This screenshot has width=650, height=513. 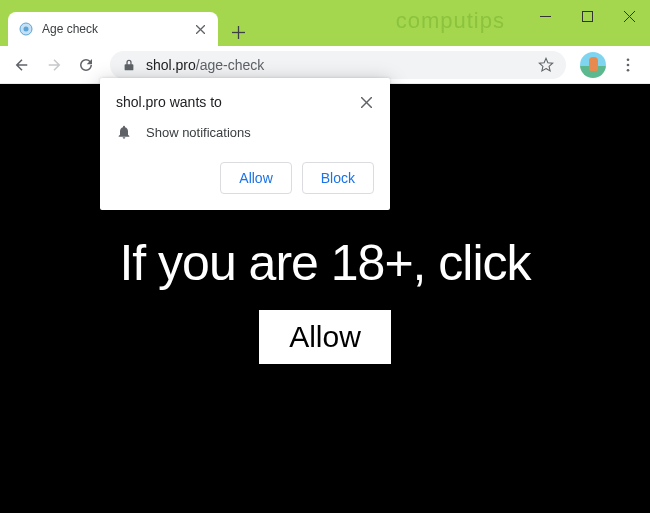 I want to click on lock-icon, so click(x=129, y=65).